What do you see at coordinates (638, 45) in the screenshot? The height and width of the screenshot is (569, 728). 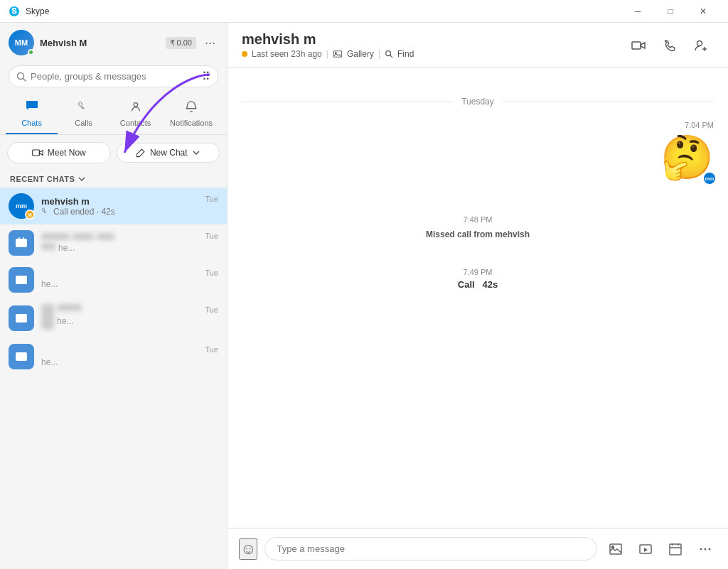 I see `video-call-button` at bounding box center [638, 45].